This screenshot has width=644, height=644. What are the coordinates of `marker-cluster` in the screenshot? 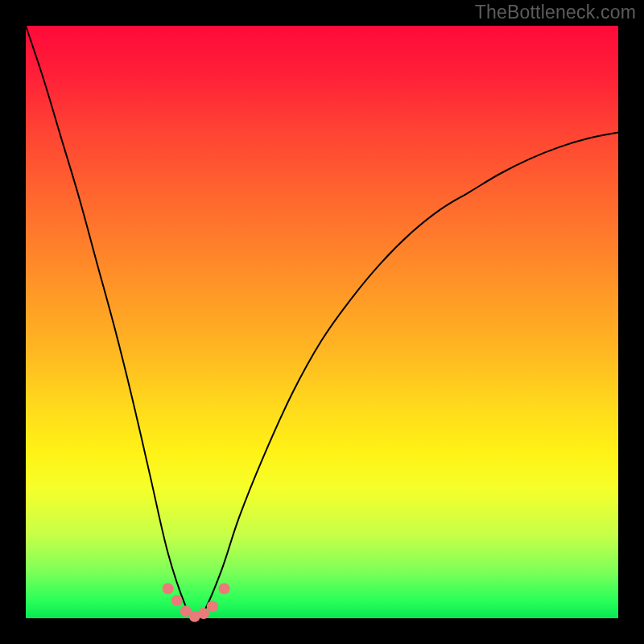 It's located at (196, 602).